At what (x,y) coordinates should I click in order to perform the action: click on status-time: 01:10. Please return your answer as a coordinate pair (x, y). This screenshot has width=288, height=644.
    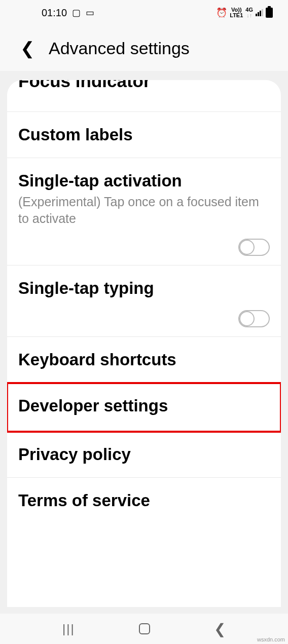
    Looking at the image, I should click on (54, 13).